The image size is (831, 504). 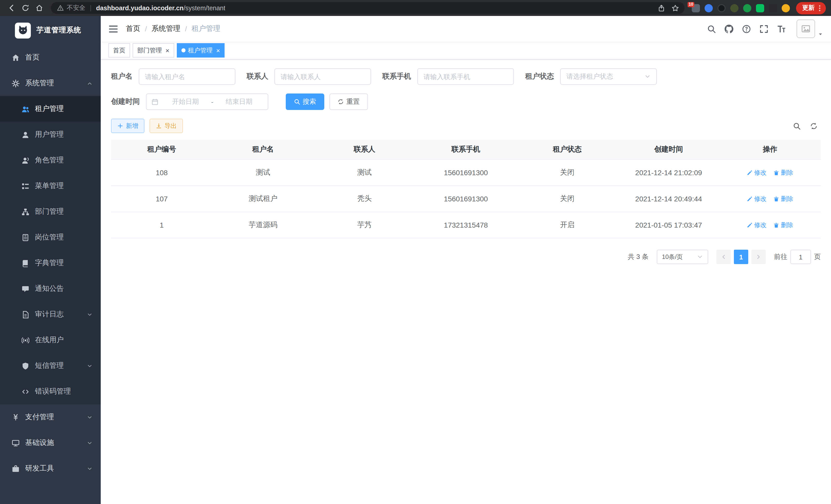 I want to click on tab-1: 部门管理×, so click(x=153, y=51).